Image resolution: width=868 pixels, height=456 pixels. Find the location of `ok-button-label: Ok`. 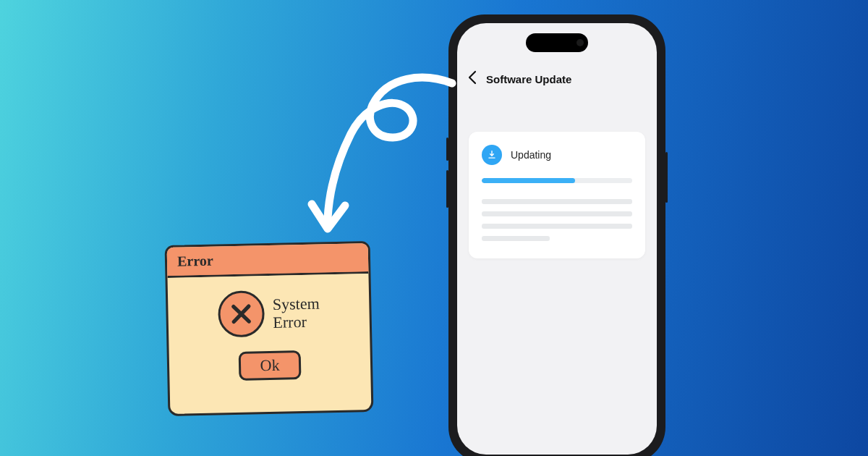

ok-button-label: Ok is located at coordinates (269, 366).